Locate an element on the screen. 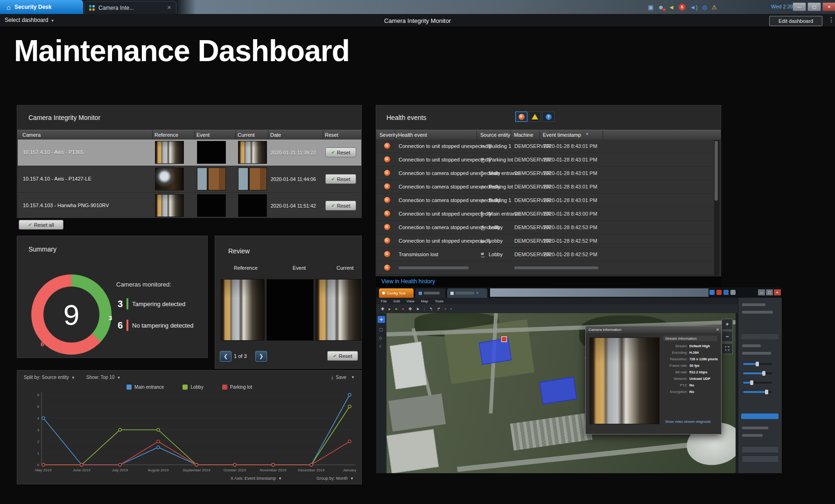  megaphone-icon: ◄ is located at coordinates (671, 7).